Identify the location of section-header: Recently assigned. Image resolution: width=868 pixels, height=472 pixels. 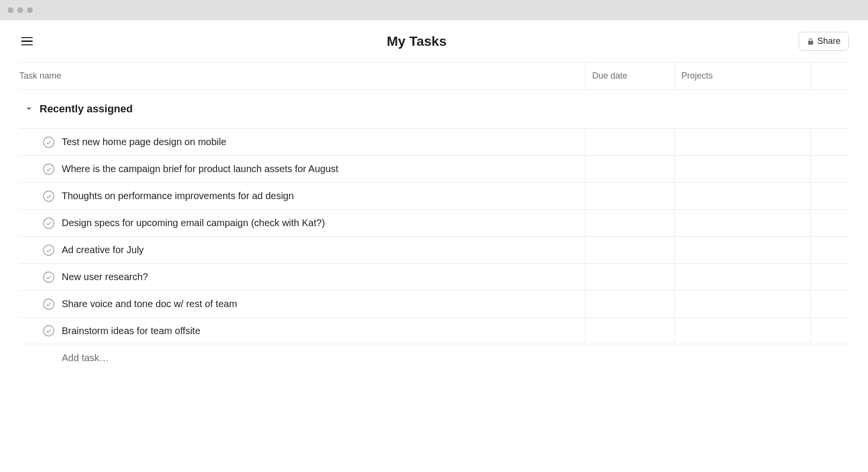
(434, 109).